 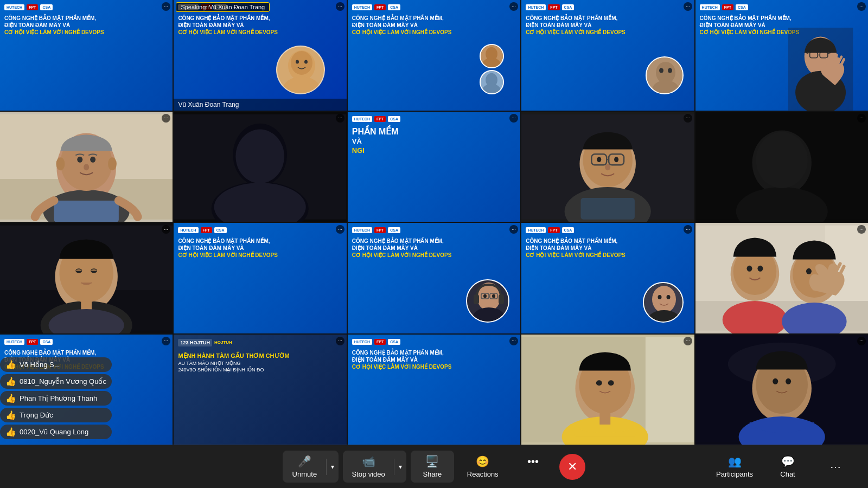 What do you see at coordinates (333, 467) in the screenshot?
I see `chevron-down-icon: ▾` at bounding box center [333, 467].